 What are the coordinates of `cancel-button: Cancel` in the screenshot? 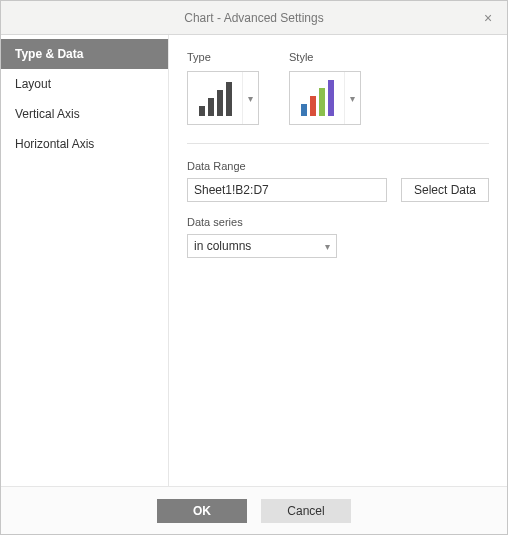 It's located at (306, 511).